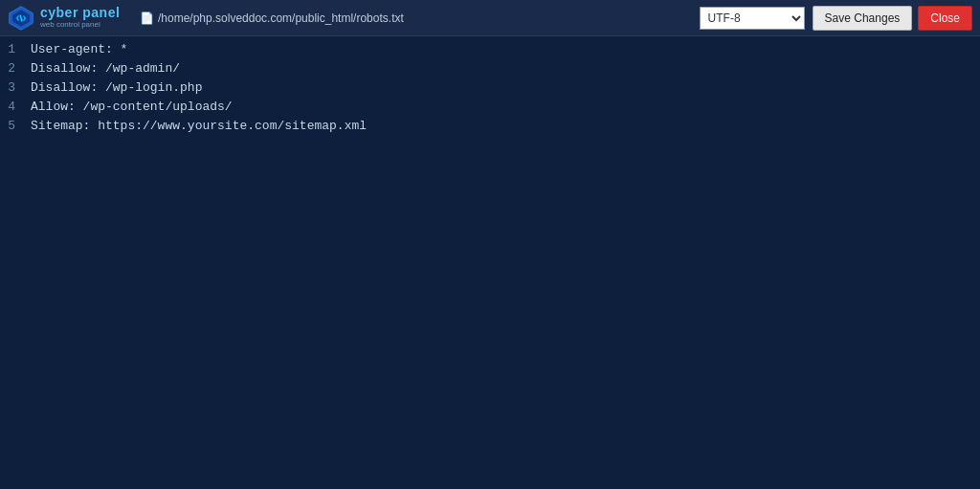 The width and height of the screenshot is (980, 489). I want to click on encoding-select: UTF-8 ISO-8859-1 Windows-1252, so click(752, 18).